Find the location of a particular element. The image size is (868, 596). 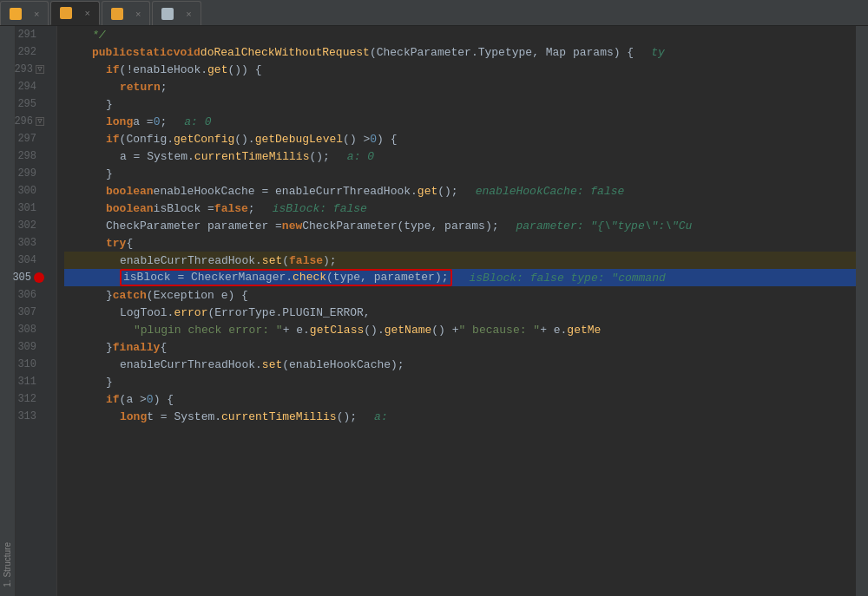

tab-processbuilderhook: × is located at coordinates (24, 13).